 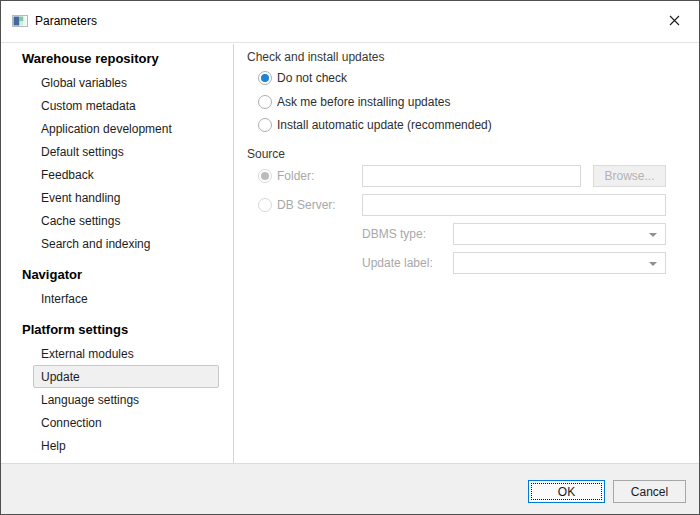 I want to click on radio-disabled-unselected-icon, so click(x=265, y=205).